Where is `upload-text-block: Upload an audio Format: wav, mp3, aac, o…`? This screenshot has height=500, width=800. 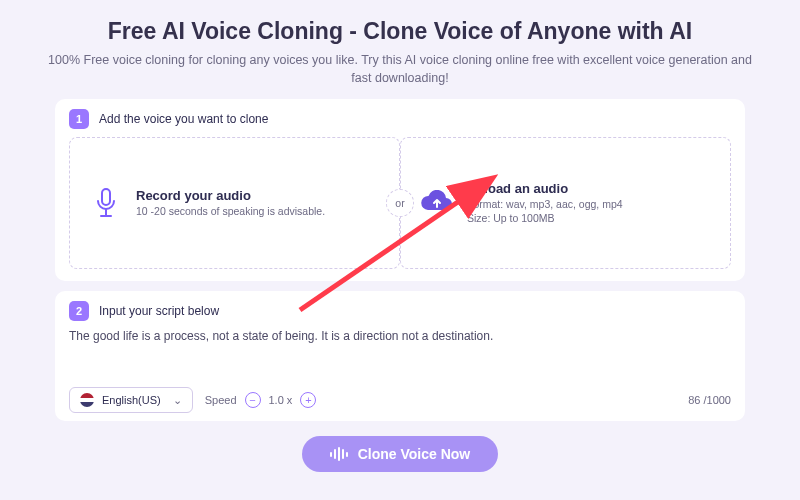 upload-text-block: Upload an audio Format: wav, mp3, aac, o… is located at coordinates (545, 204).